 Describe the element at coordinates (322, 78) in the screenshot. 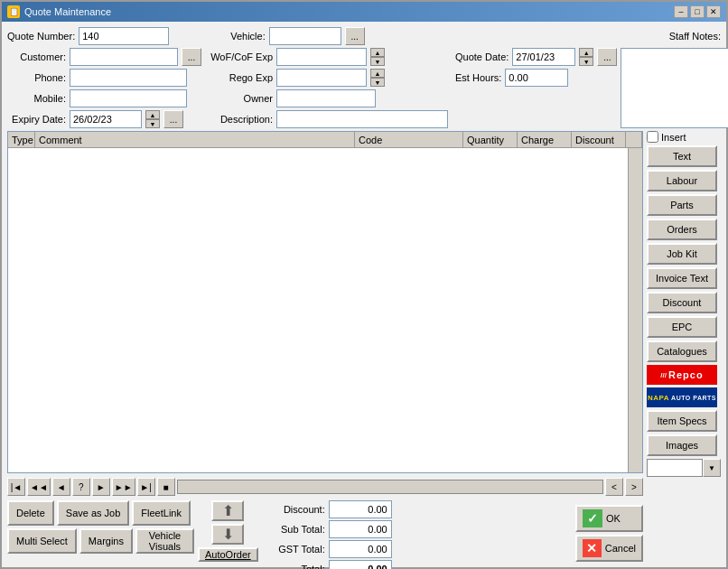

I see `rego-input` at that location.